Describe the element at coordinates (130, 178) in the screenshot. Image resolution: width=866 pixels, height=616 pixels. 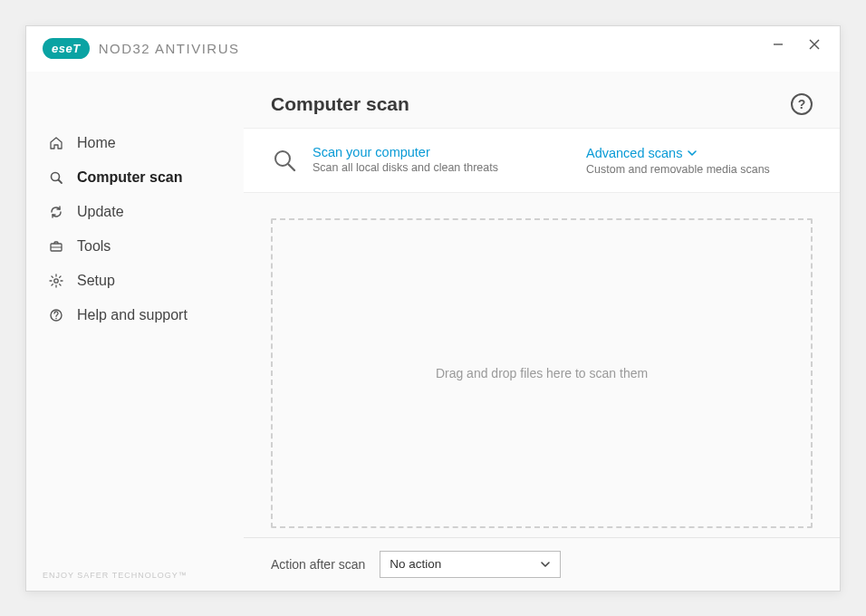
I see `sidebar-item-label: Computer scan` at that location.